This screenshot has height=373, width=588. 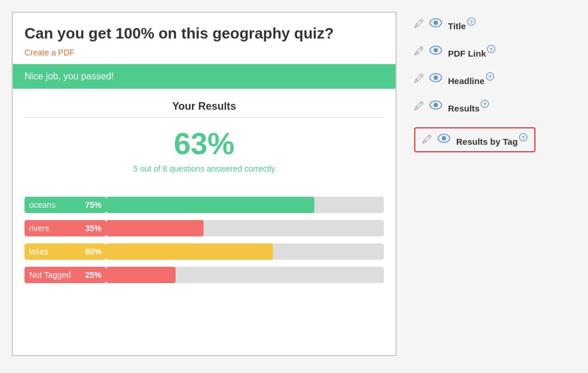 I want to click on tag-percent: 35%, so click(x=93, y=228).